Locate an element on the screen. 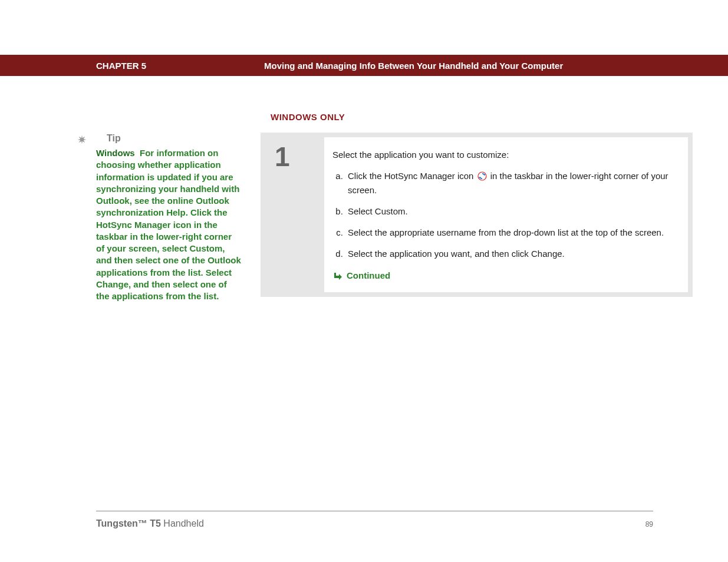 The image size is (728, 562). step-list: Click the HotSync Manager icon in the ta… is located at coordinates (503, 215).